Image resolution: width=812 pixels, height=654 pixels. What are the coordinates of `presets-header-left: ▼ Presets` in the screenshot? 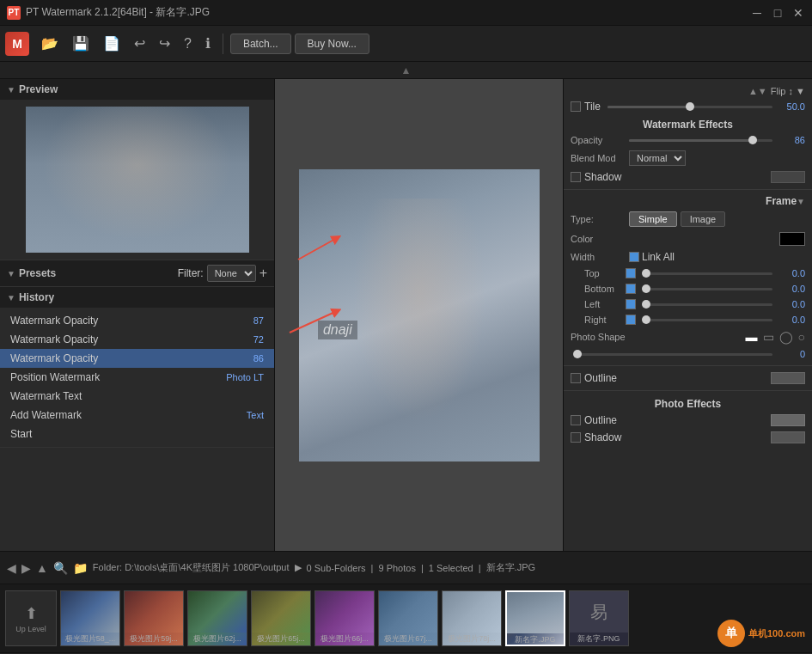 It's located at (31, 273).